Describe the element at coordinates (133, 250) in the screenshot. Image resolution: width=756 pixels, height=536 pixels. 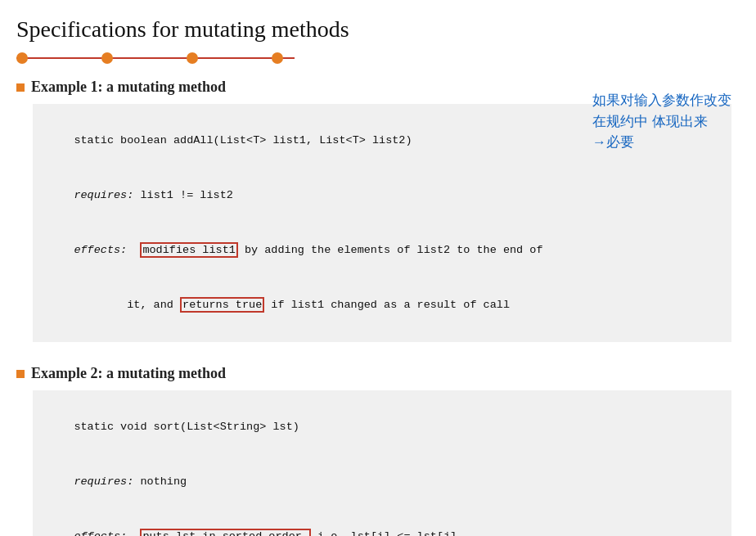
I see `code-effects-prefix-ex1` at that location.